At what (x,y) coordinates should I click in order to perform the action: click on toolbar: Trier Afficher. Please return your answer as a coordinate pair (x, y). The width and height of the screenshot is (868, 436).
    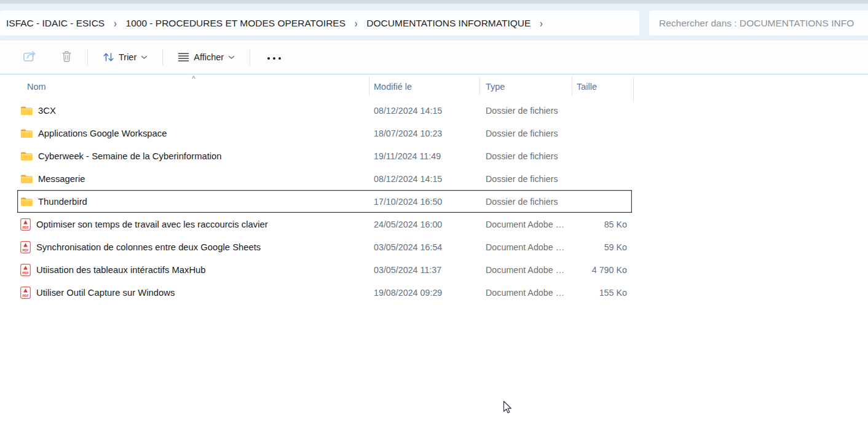
    Looking at the image, I should click on (434, 58).